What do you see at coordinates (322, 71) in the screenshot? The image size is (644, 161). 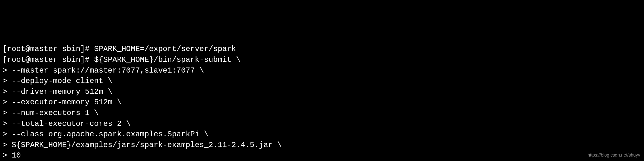 I see `terminal-line: > --master spark://master:7077,slave1:70…` at bounding box center [322, 71].